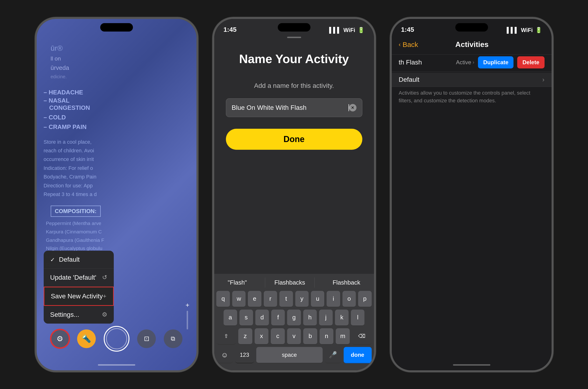 This screenshot has height=389, width=588. Describe the element at coordinates (294, 355) in the screenshot. I see `keyboard-bottom-row: ☺ 123 space 🎤 done` at that location.